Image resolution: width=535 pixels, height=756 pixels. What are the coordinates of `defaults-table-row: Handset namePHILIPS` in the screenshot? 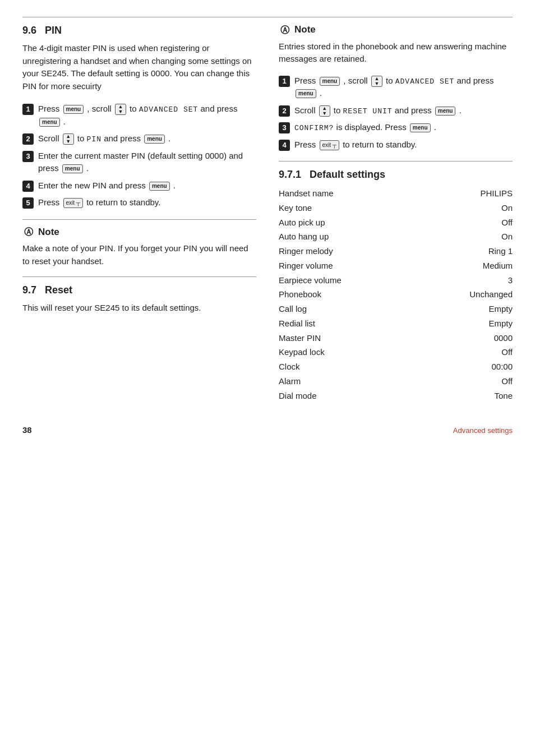 It's located at (396, 193).